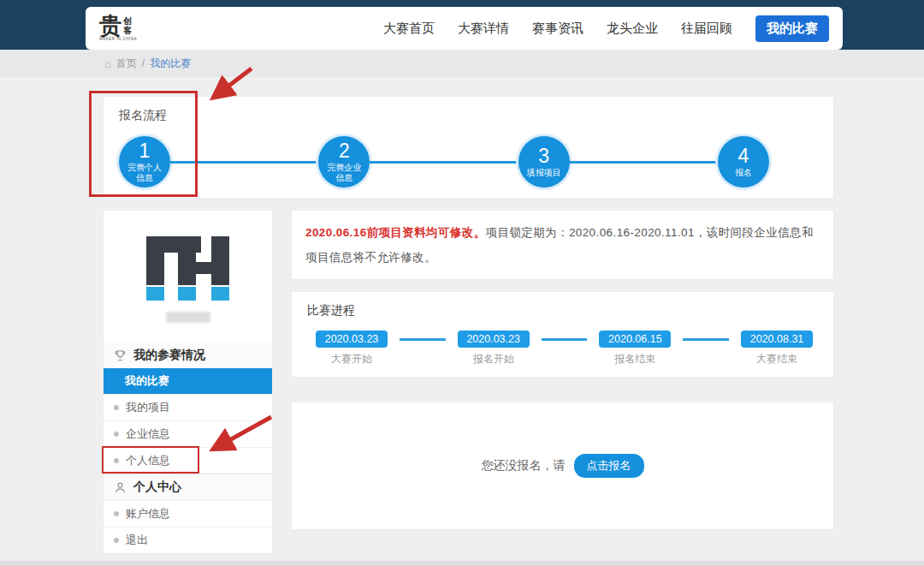 The width and height of the screenshot is (924, 566). Describe the element at coordinates (563, 311) in the screenshot. I see `progress-title: 比赛进程` at that location.